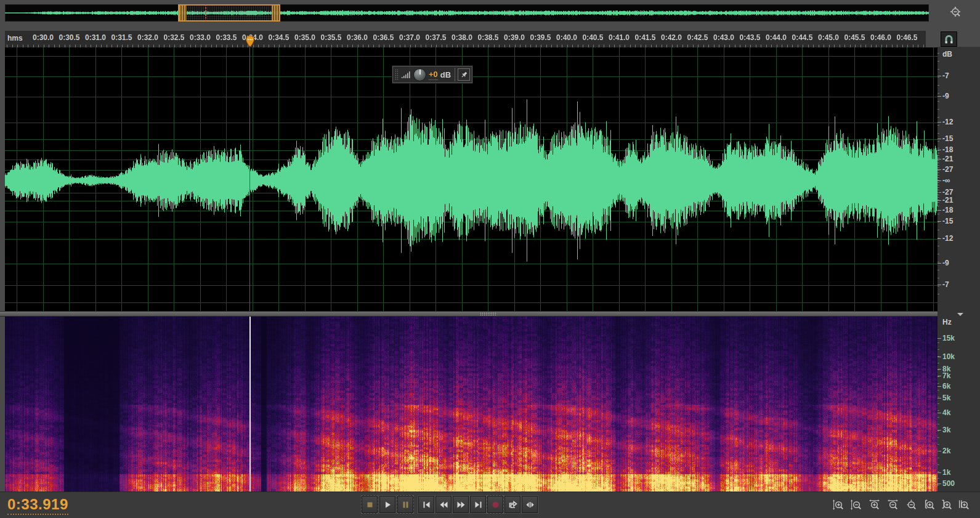  What do you see at coordinates (406, 75) in the screenshot?
I see `volume-bars-icon` at bounding box center [406, 75].